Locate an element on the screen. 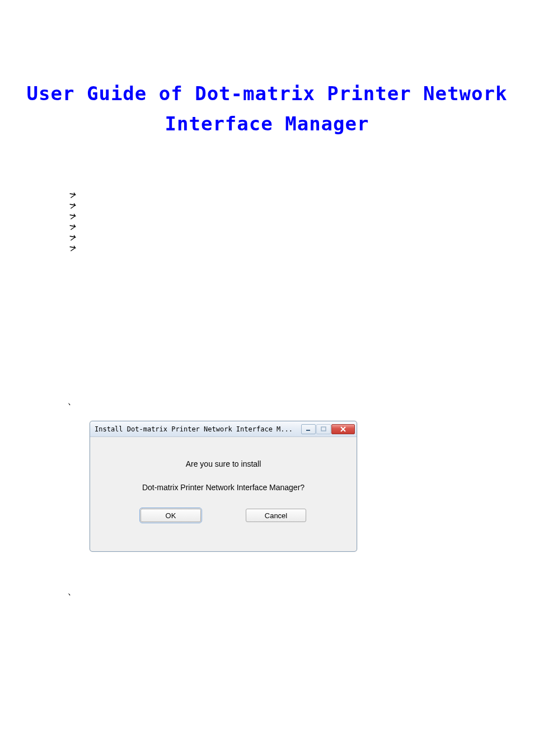 The image size is (534, 756). close-button is located at coordinates (343, 429).